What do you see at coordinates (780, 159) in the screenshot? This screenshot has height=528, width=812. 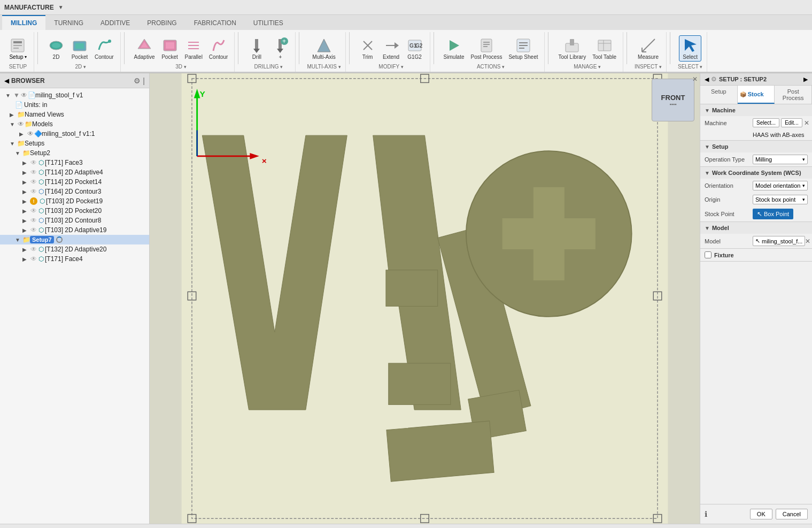 I see `operation-type-select: Milling ▾` at bounding box center [780, 159].